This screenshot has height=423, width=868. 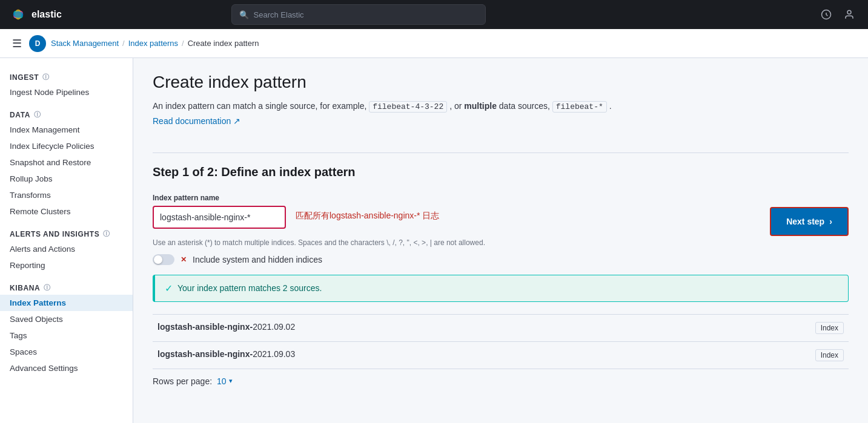 What do you see at coordinates (107, 234) in the screenshot?
I see `alerts-help-icon: ⓘ` at bounding box center [107, 234].